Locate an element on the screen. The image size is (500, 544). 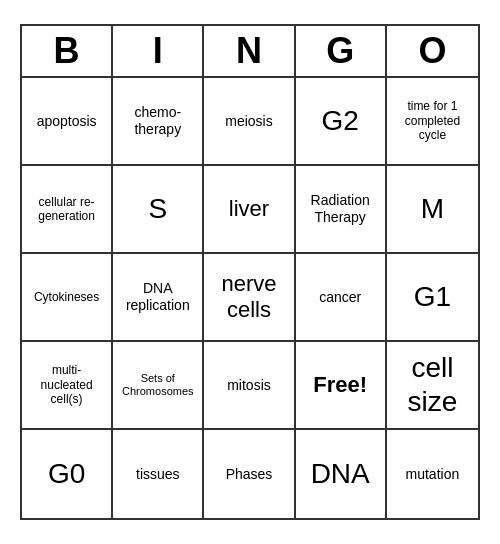
bingo-cell: cancer is located at coordinates (342, 298).